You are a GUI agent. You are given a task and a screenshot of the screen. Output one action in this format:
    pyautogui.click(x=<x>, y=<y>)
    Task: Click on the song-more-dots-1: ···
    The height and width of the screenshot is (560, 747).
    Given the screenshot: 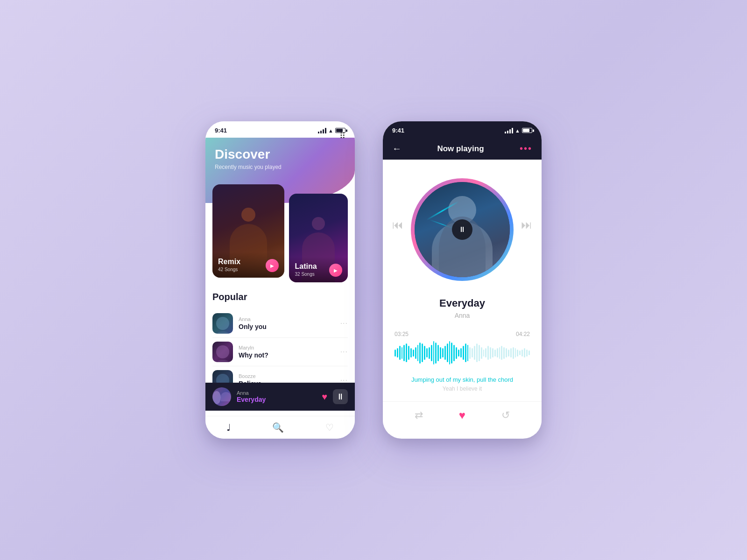 What is the action you would take?
    pyautogui.click(x=344, y=323)
    